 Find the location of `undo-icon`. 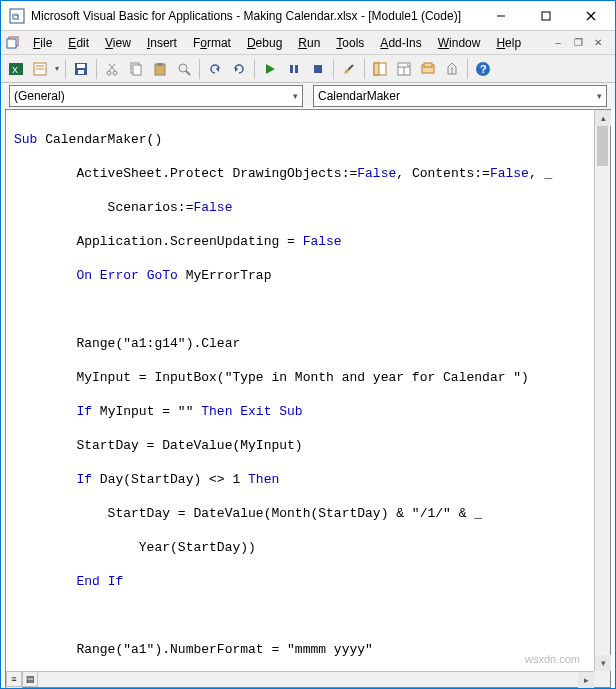

undo-icon is located at coordinates (215, 69).